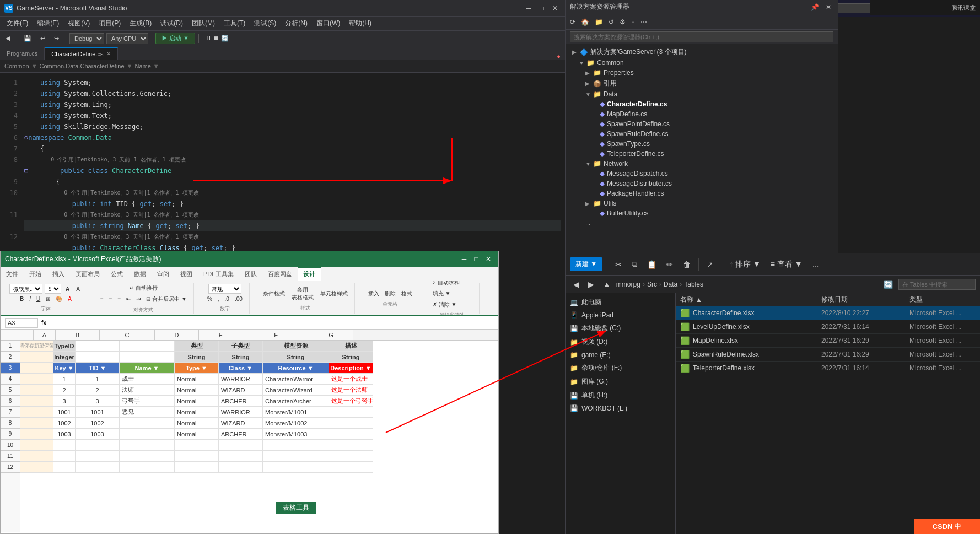  Describe the element at coordinates (296, 357) in the screenshot. I see `cell-f2: String` at that location.